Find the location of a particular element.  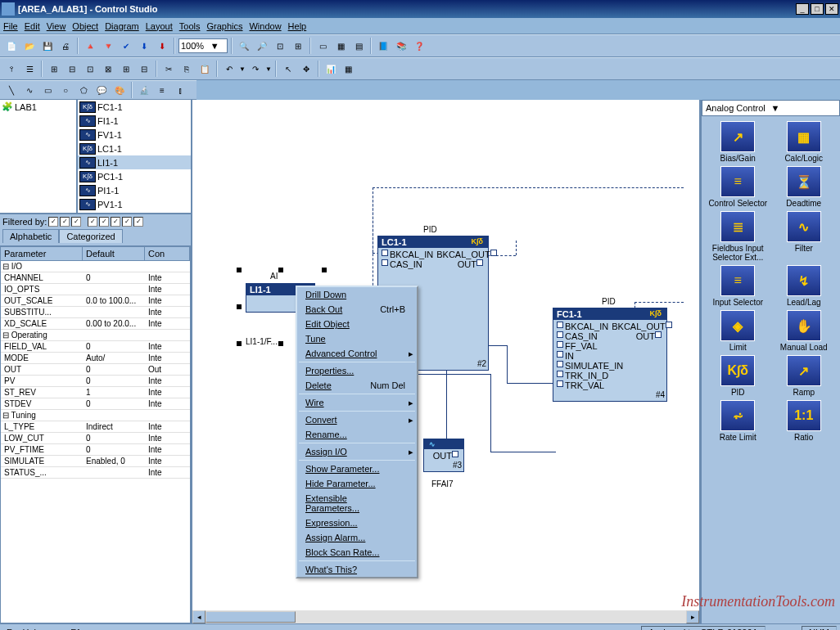

new-icon: 📄 is located at coordinates (11, 46).